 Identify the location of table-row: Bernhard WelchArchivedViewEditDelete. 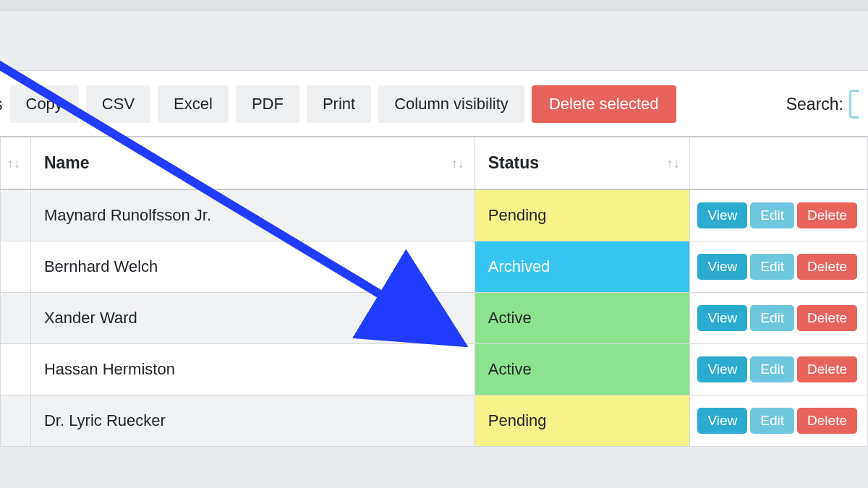
(434, 267).